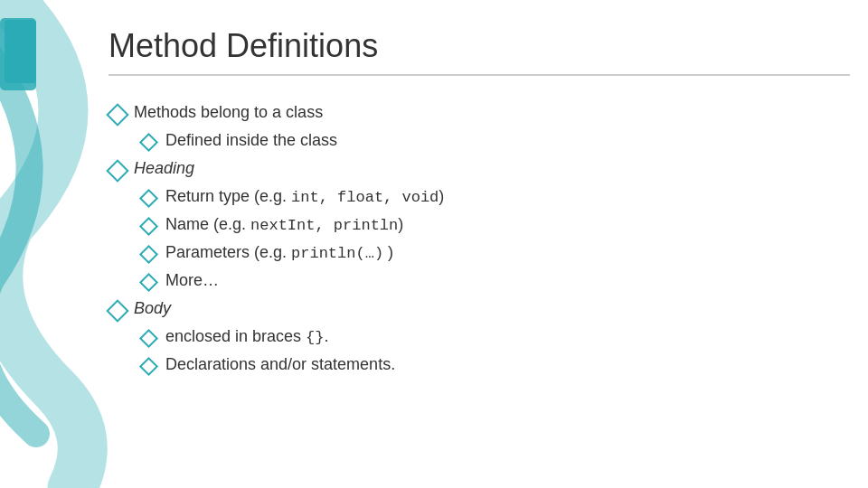 Image resolution: width=868 pixels, height=488 pixels. Describe the element at coordinates (479, 141) in the screenshot. I see `bullet-item-1-1: Defined inside the class` at that location.